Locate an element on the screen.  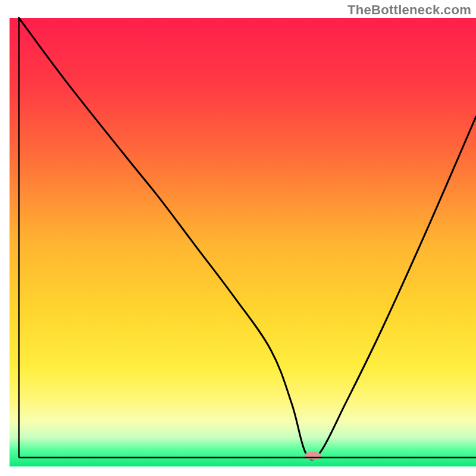
marker-group is located at coordinates (313, 456).